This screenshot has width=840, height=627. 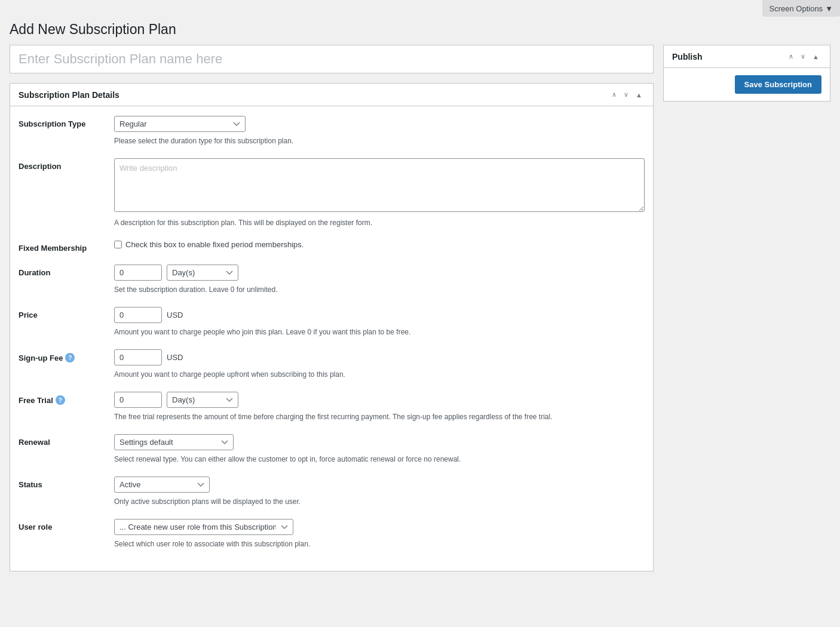 I want to click on status-field: Active Inactive Only active subscription…, so click(x=379, y=492).